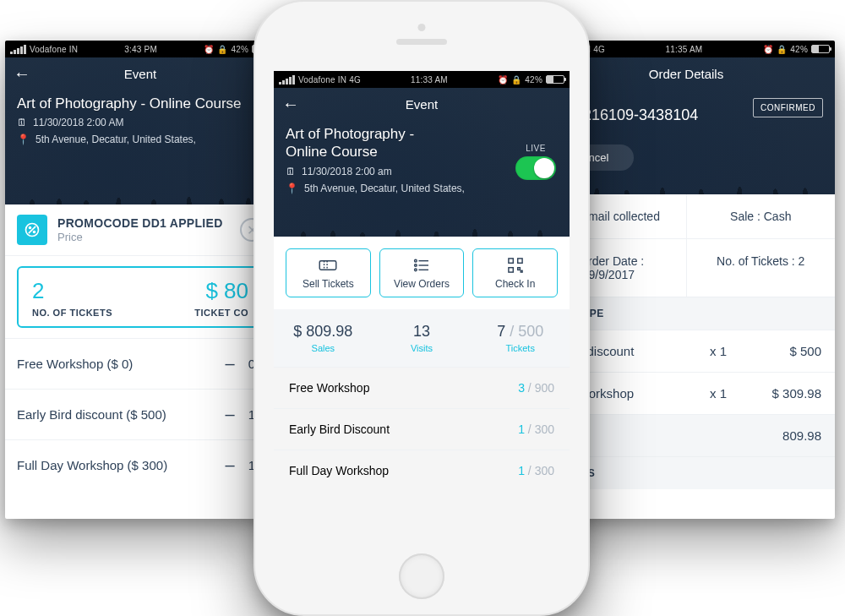  What do you see at coordinates (194, 313) in the screenshot?
I see `ticket-cost-label: TICKET CO` at bounding box center [194, 313].